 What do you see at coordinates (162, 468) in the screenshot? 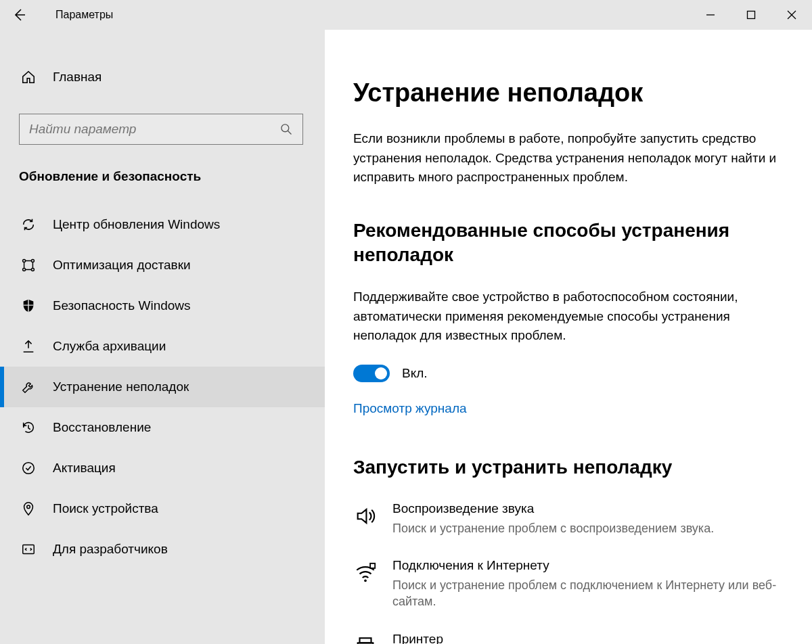
I see `sidebar-item-activation: Активация` at bounding box center [162, 468].